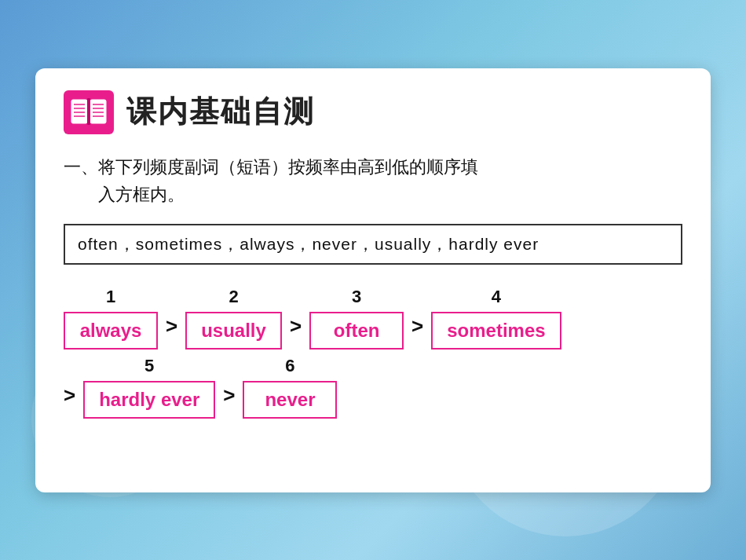 This screenshot has height=560, width=746. Describe the element at coordinates (171, 327) in the screenshot. I see `gt-1: >` at that location.